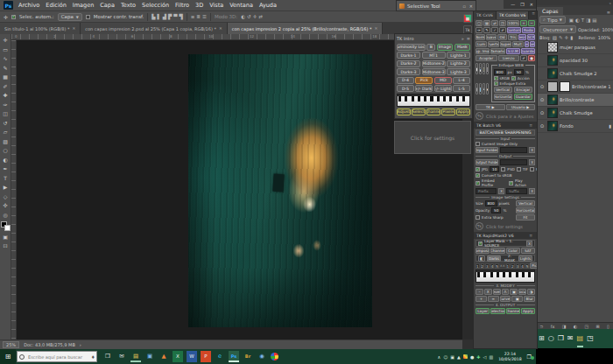 The image size is (613, 364). I want to click on volume-tray-icon: ◁, so click(485, 357).